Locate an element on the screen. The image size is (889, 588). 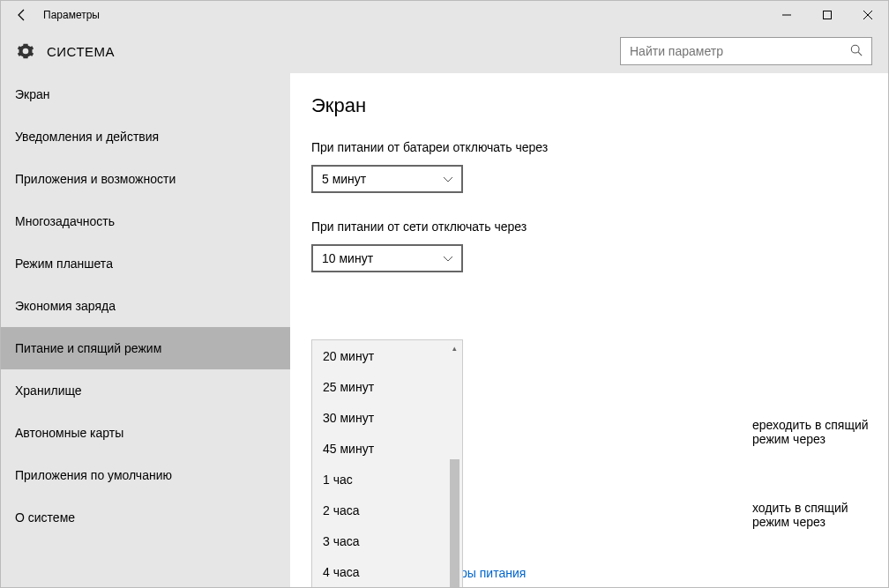
dropdown-value: 5 минут is located at coordinates (344, 179).